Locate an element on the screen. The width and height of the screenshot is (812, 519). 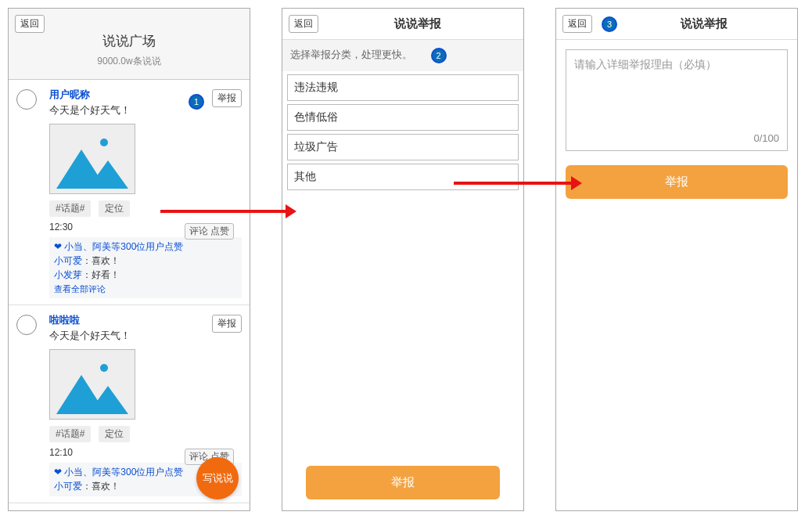
view-all-comments: 查看全部评论 is located at coordinates (146, 290).